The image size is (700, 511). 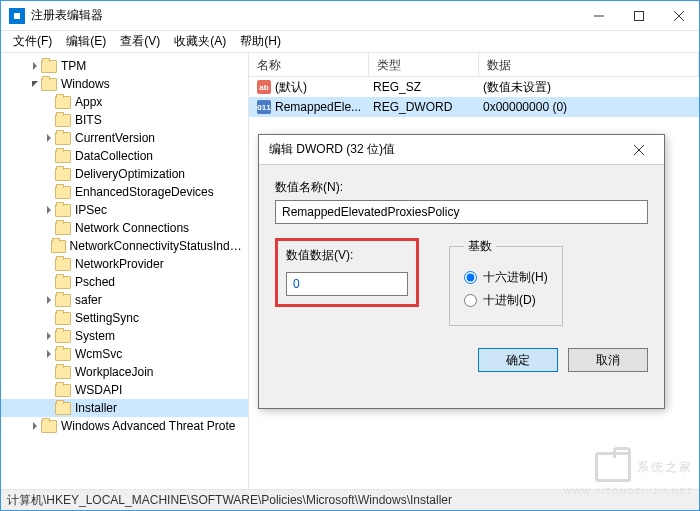 What do you see at coordinates (639, 16) in the screenshot?
I see `maximize-button` at bounding box center [639, 16].